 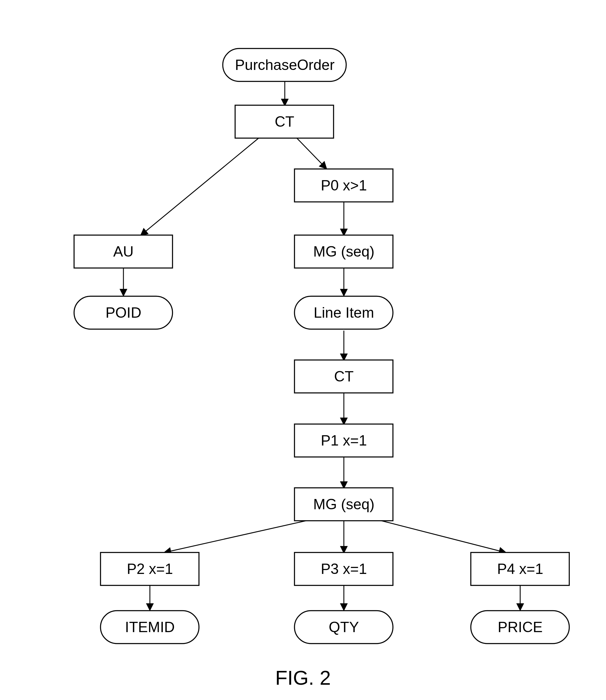 I want to click on node-qty: QTY, so click(x=344, y=627).